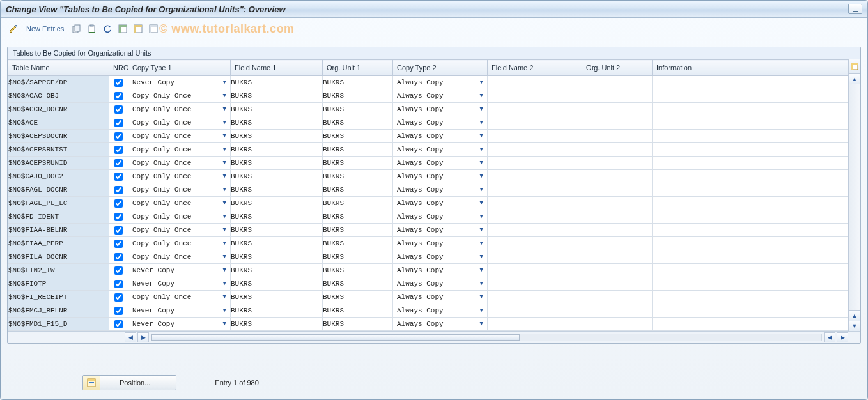 The height and width of the screenshot is (400, 868). Describe the element at coordinates (180, 271) in the screenshot. I see `cell-copy-type-1: Never Copy▼` at that location.